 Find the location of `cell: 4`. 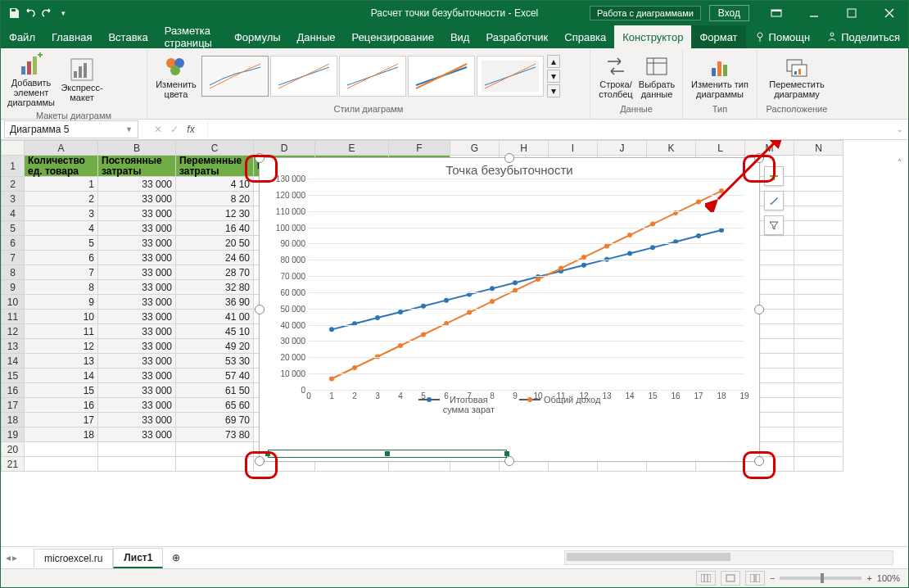

cell: 4 is located at coordinates (61, 228).